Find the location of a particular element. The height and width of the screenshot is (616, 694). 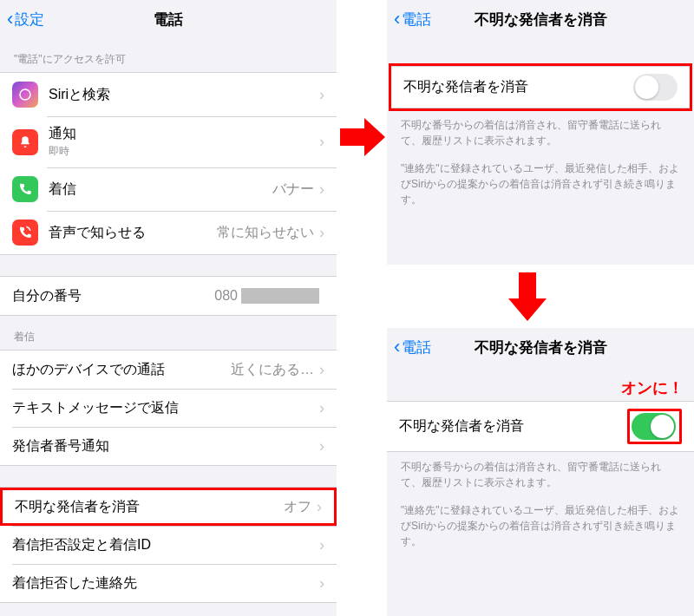

arrow-right-icon is located at coordinates (363, 137).